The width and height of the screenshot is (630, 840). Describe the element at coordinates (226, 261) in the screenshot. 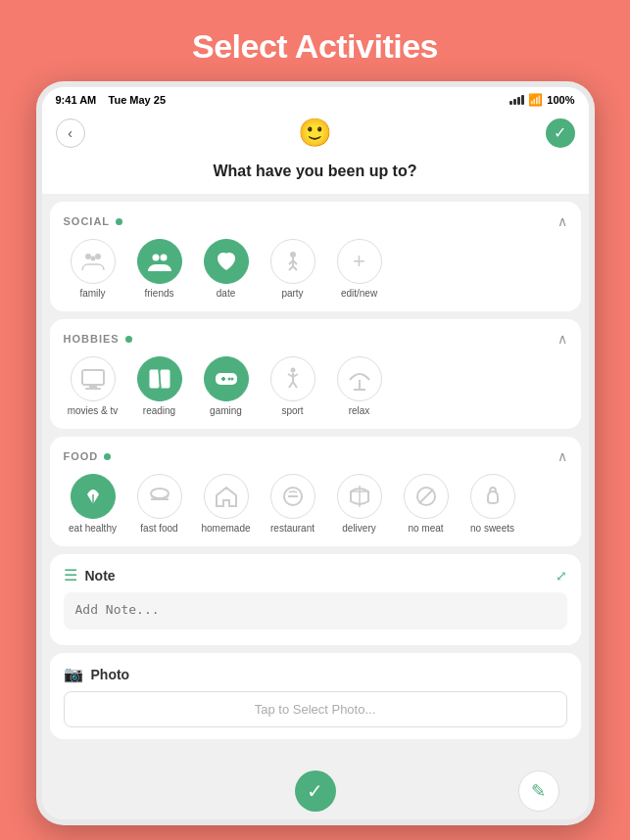

I see `activity-date-icon` at that location.